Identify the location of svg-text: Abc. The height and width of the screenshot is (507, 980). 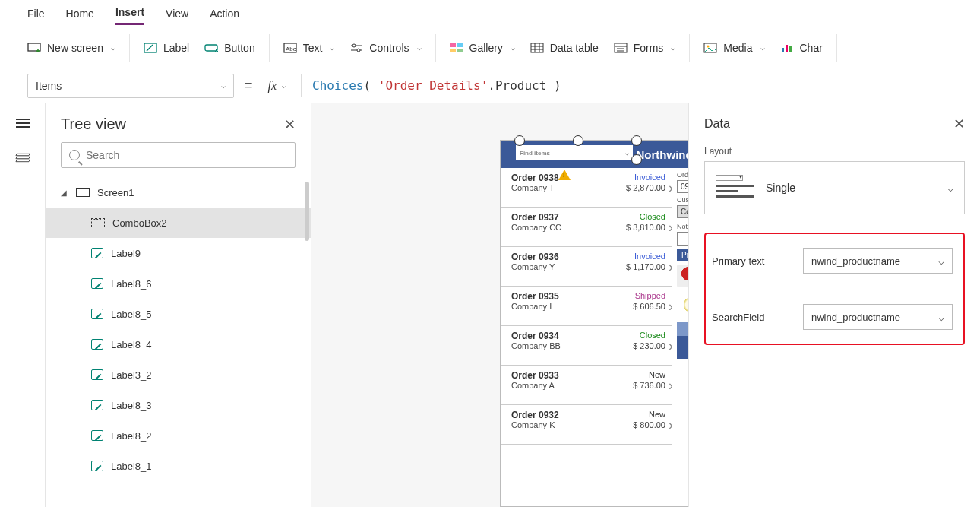
(291, 49).